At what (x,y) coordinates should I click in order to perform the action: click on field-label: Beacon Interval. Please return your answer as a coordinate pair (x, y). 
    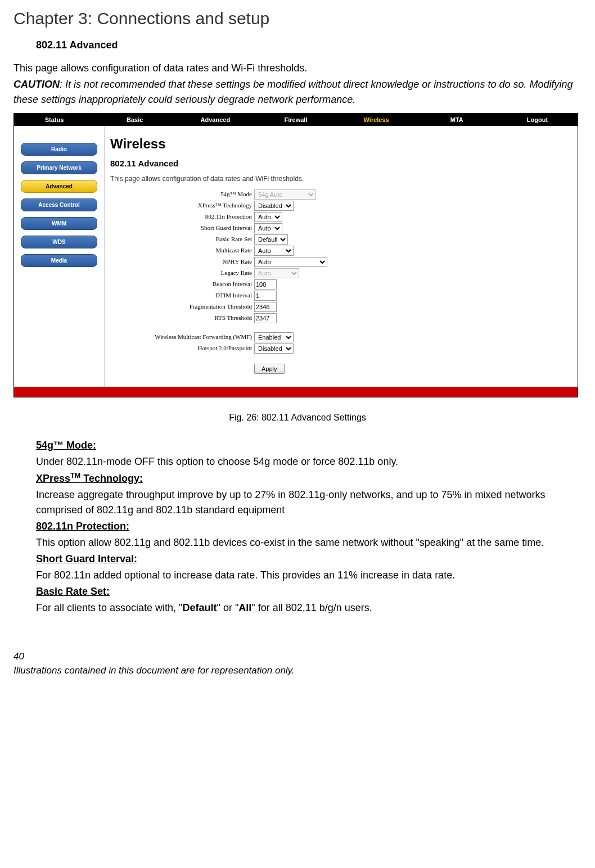
    Looking at the image, I should click on (182, 284).